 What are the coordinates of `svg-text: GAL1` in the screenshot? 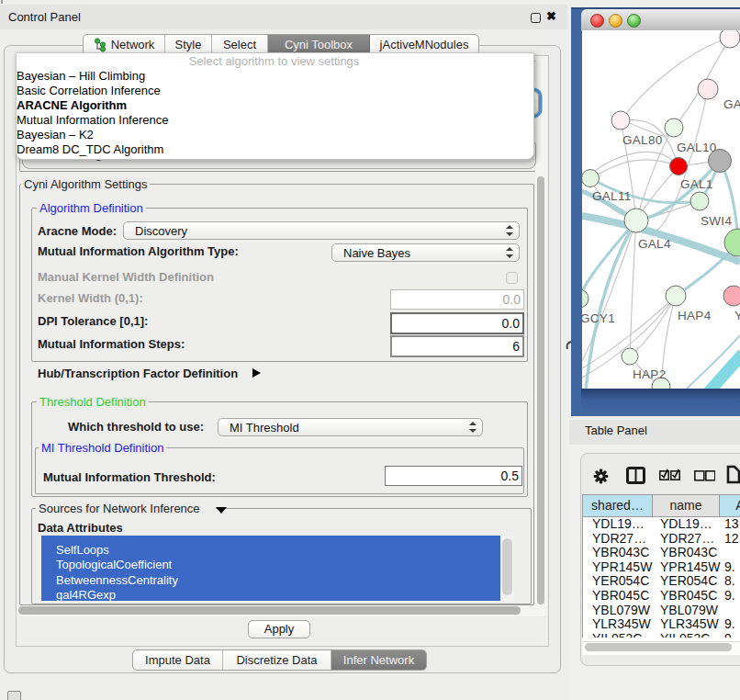 It's located at (697, 184).